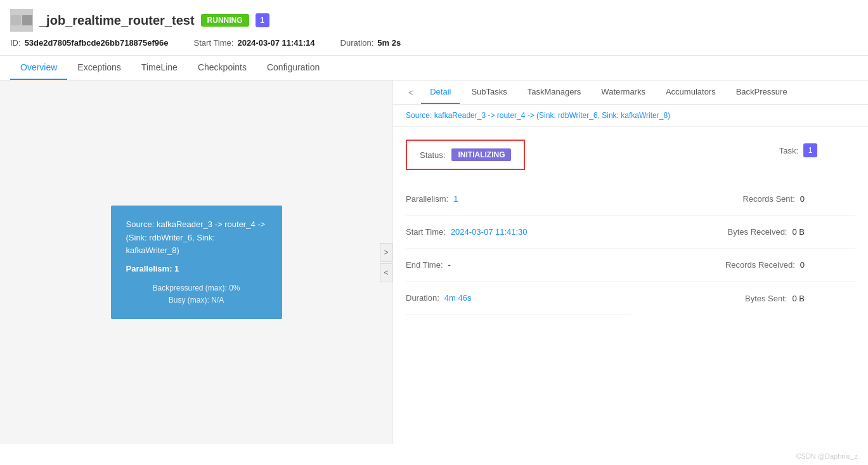  I want to click on expand-right-btn: >, so click(386, 252).